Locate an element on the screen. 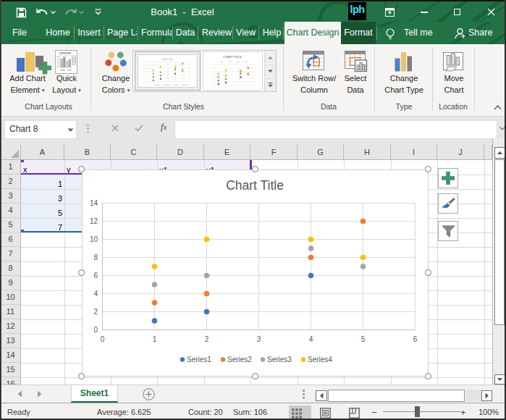 This screenshot has height=420, width=506. svg-text: 3 is located at coordinates (259, 339).